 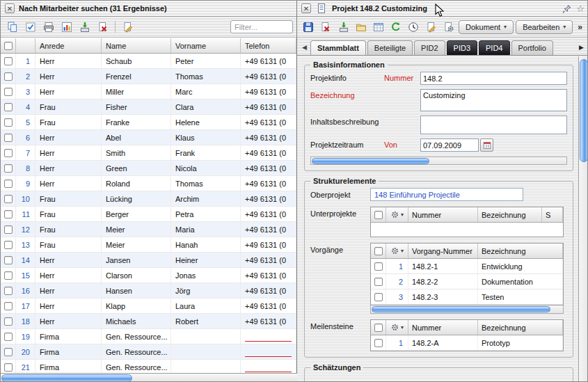 I want to click on configure-icon, so click(x=449, y=26).